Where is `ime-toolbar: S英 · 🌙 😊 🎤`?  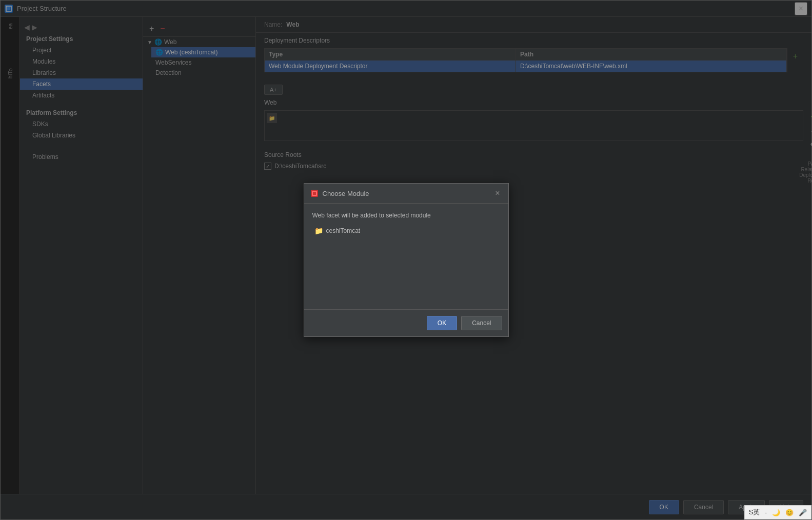 ime-toolbar: S英 · 🌙 😊 🎤 is located at coordinates (778, 512).